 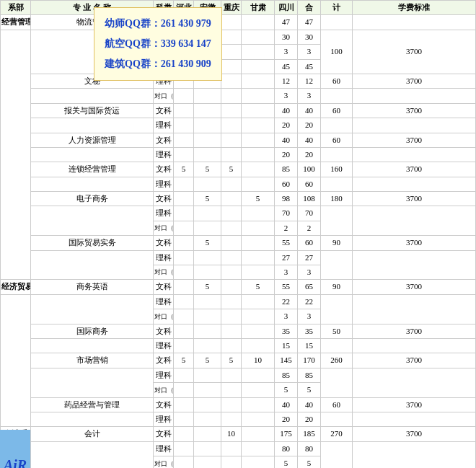 What do you see at coordinates (238, 434) in the screenshot?
I see `table-row: 会计系会计文科101751852703700` at bounding box center [238, 434].